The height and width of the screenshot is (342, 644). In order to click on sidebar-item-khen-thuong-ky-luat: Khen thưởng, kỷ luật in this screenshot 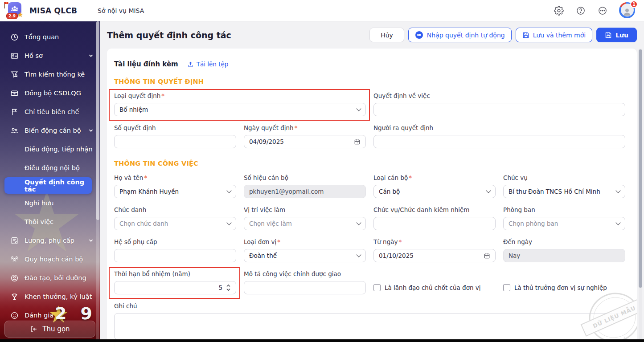, I will do `click(50, 297)`.